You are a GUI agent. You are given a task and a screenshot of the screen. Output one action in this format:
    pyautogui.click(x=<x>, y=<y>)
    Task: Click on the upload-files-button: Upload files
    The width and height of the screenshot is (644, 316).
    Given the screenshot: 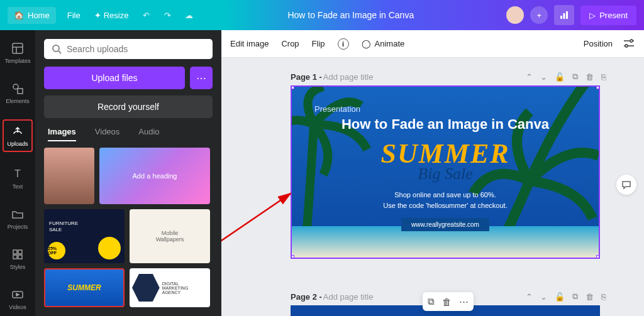 What is the action you would take?
    pyautogui.click(x=114, y=78)
    